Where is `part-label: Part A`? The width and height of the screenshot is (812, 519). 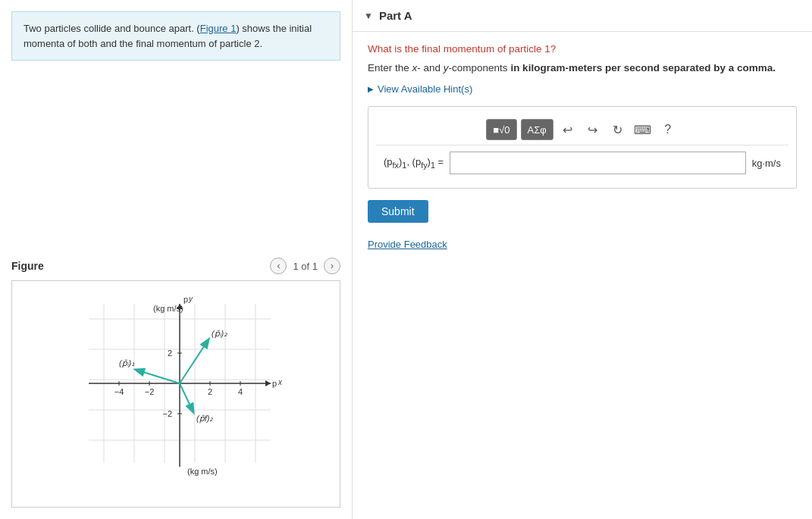 part-label: Part A is located at coordinates (396, 15).